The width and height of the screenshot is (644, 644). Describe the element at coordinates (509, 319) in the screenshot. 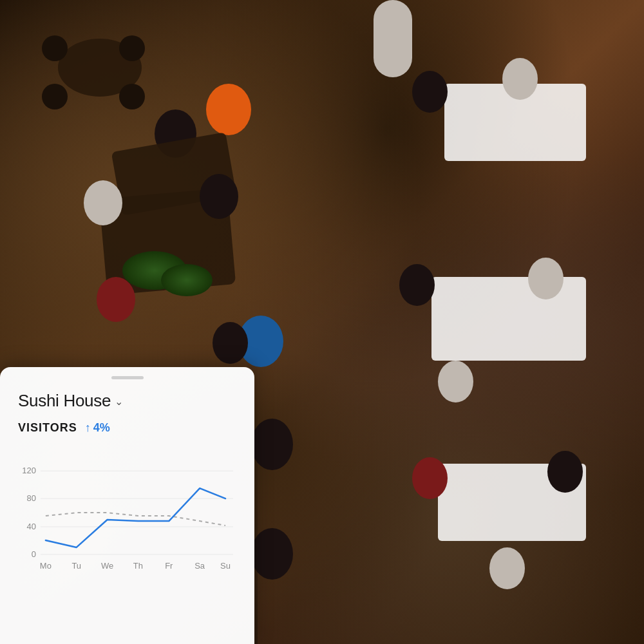

I see `table` at that location.